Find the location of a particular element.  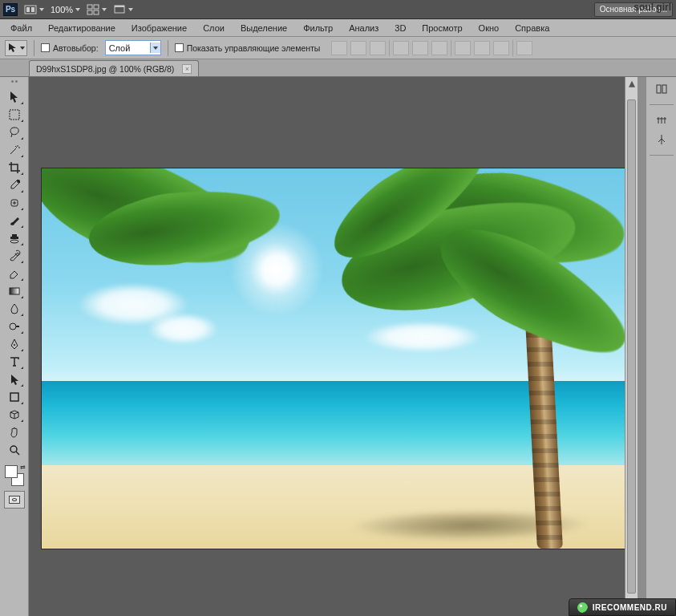

menu-select: Выделение is located at coordinates (264, 28).